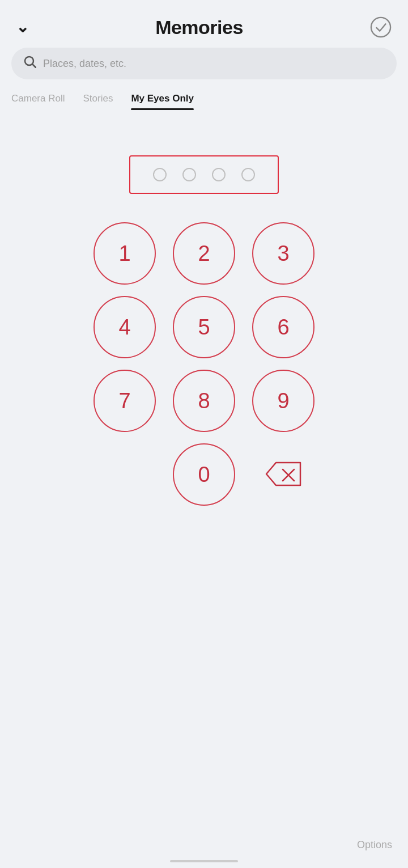 This screenshot has height=868, width=408. What do you see at coordinates (204, 401) in the screenshot?
I see `keypad-row-3: 7 8 9` at bounding box center [204, 401].